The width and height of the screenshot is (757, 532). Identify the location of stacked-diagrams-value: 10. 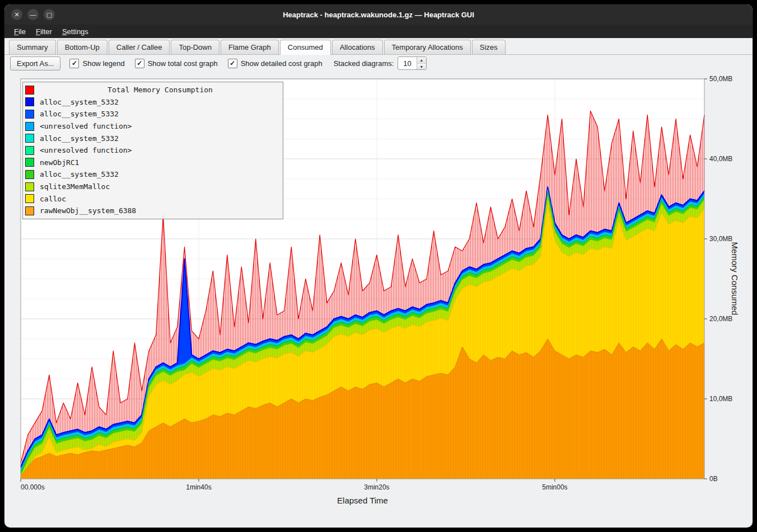
(407, 63).